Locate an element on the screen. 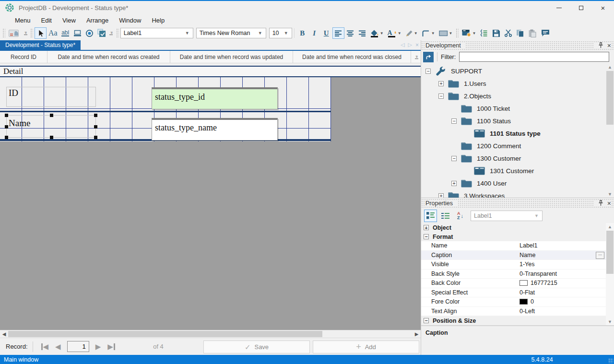 The image size is (614, 364). label-tool: Aa is located at coordinates (53, 33).